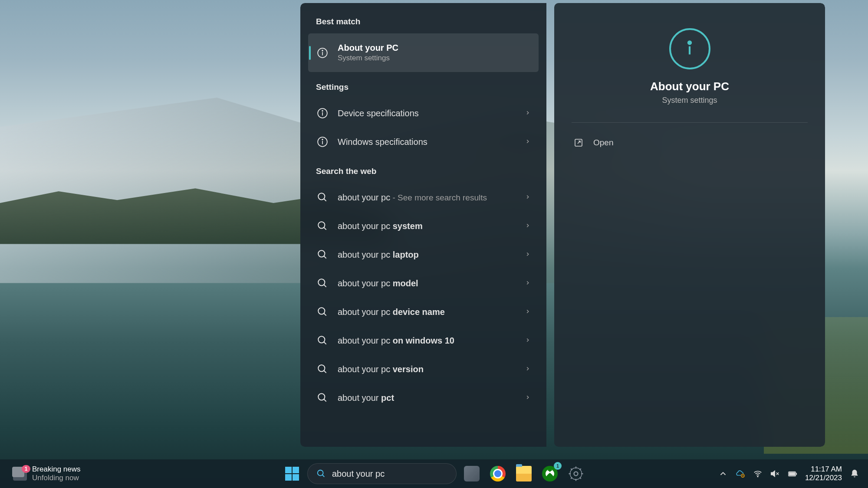 This screenshot has height=488, width=868. Describe the element at coordinates (690, 143) in the screenshot. I see `open-action: Open` at that location.